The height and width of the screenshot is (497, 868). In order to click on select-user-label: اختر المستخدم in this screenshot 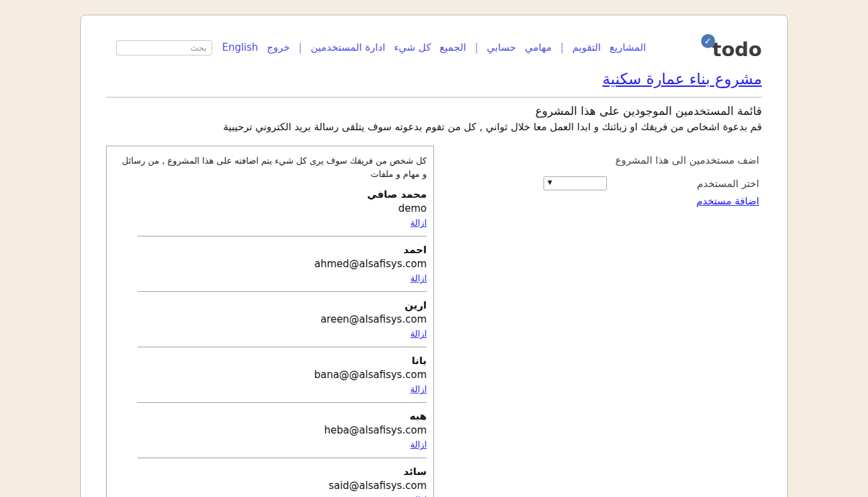, I will do `click(683, 184)`.